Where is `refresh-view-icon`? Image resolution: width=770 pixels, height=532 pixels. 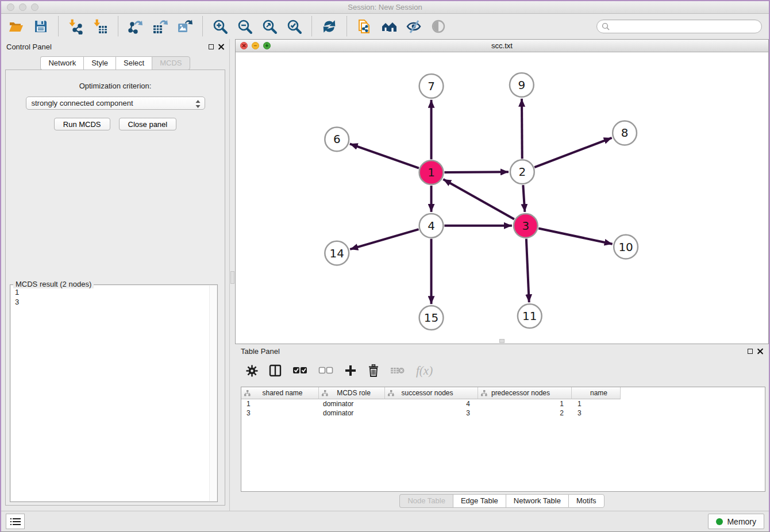 refresh-view-icon is located at coordinates (329, 26).